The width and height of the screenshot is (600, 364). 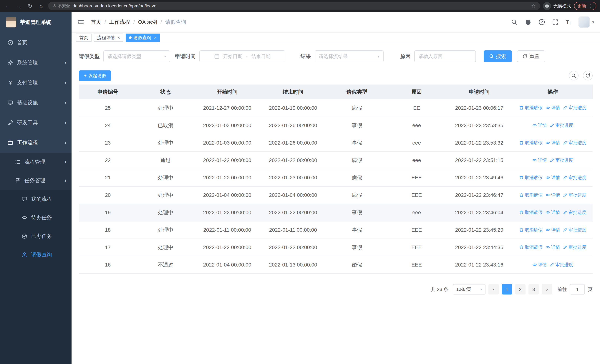 I want to click on browser-menu-icon: ⋮, so click(x=591, y=6).